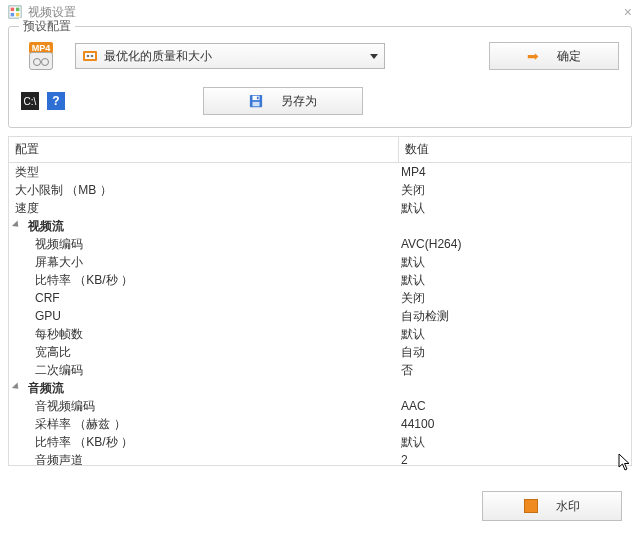 The image size is (640, 537). What do you see at coordinates (283, 101) in the screenshot?
I see `save-as-button: 另存为` at bounding box center [283, 101].